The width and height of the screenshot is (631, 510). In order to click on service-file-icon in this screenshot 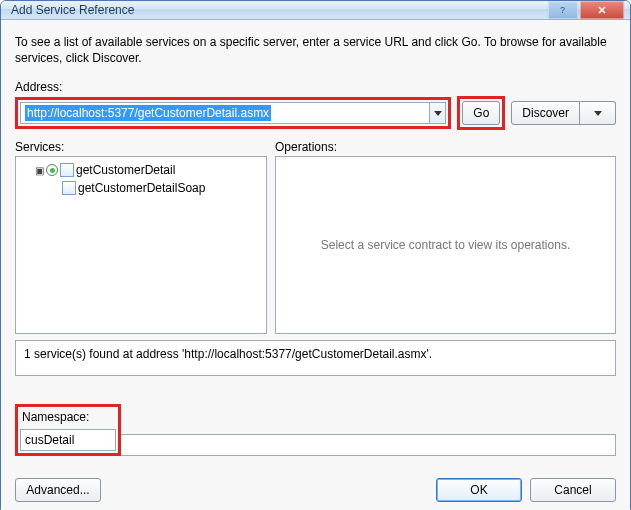, I will do `click(67, 170)`.